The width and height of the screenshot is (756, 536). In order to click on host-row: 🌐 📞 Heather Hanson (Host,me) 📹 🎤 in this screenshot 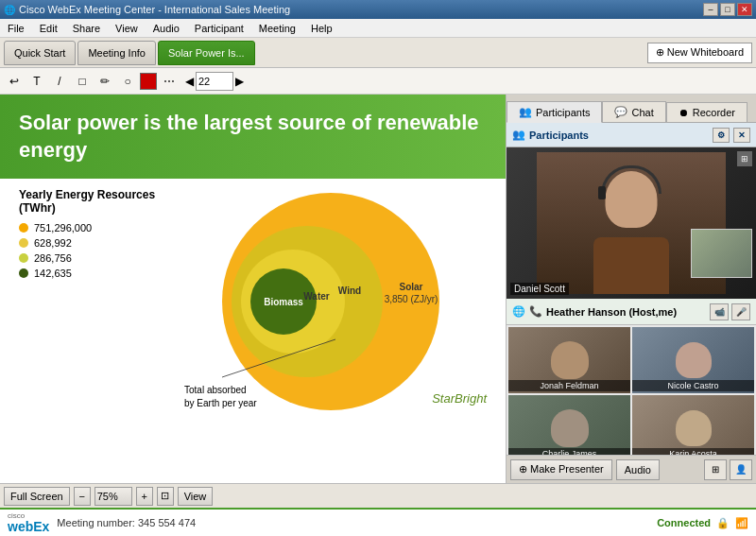, I will do `click(631, 312)`.